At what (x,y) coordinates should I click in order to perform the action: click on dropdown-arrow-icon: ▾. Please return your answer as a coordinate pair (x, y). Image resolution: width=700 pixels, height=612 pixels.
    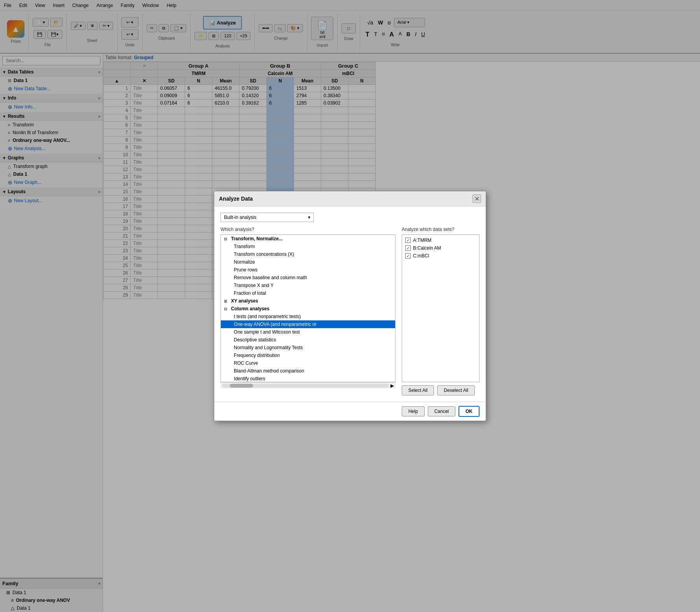
    Looking at the image, I should click on (309, 217).